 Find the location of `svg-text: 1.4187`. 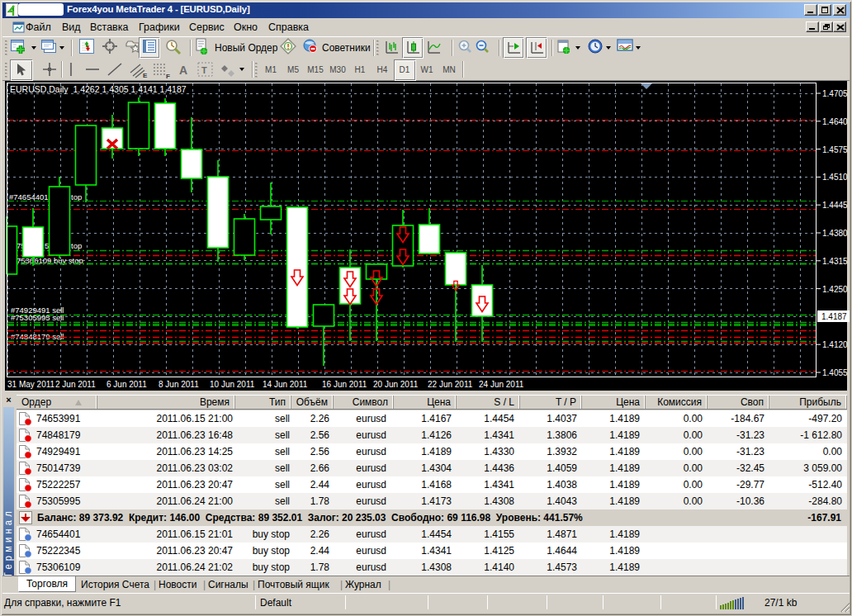

svg-text: 1.4187 is located at coordinates (834, 317).